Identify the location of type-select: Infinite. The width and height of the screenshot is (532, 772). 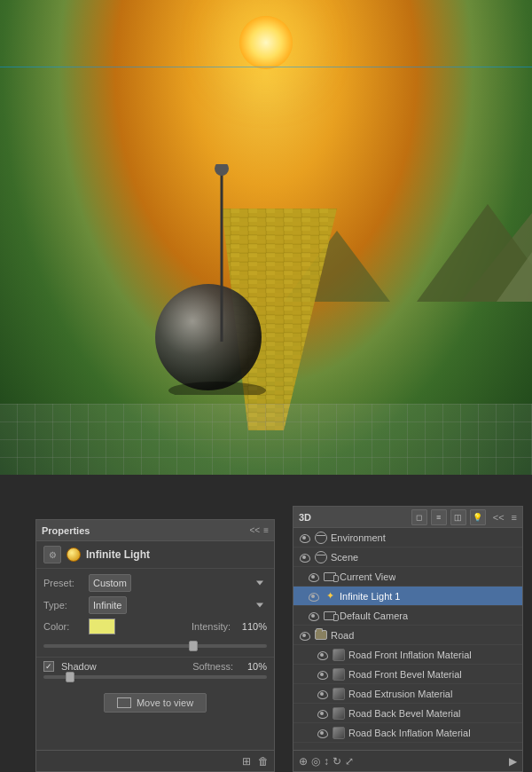
(108, 605).